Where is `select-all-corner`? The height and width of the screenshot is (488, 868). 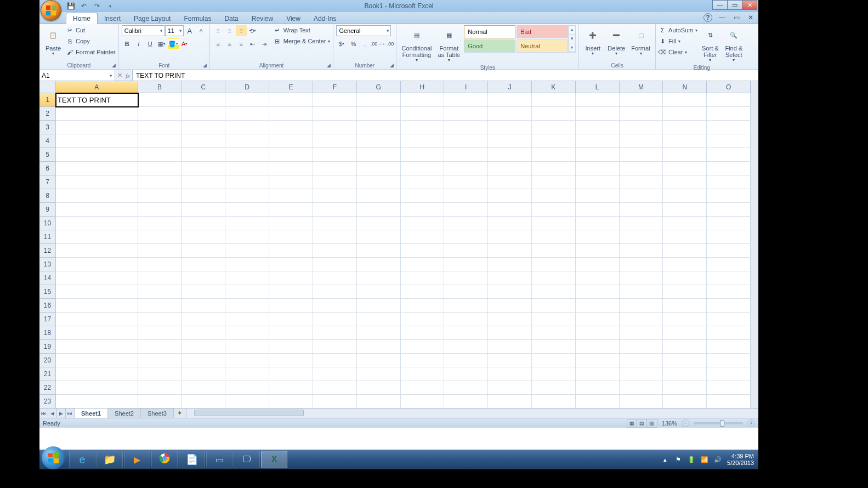
select-all-corner is located at coordinates (48, 87).